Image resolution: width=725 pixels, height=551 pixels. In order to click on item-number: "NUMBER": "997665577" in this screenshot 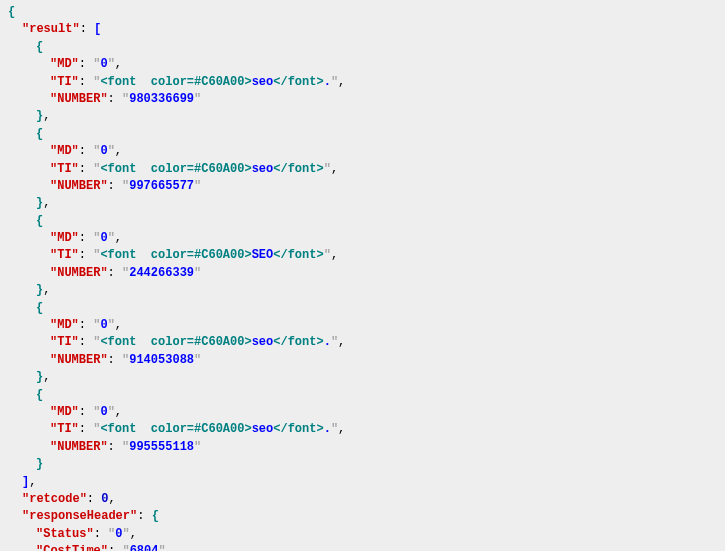, I will do `click(362, 186)`.